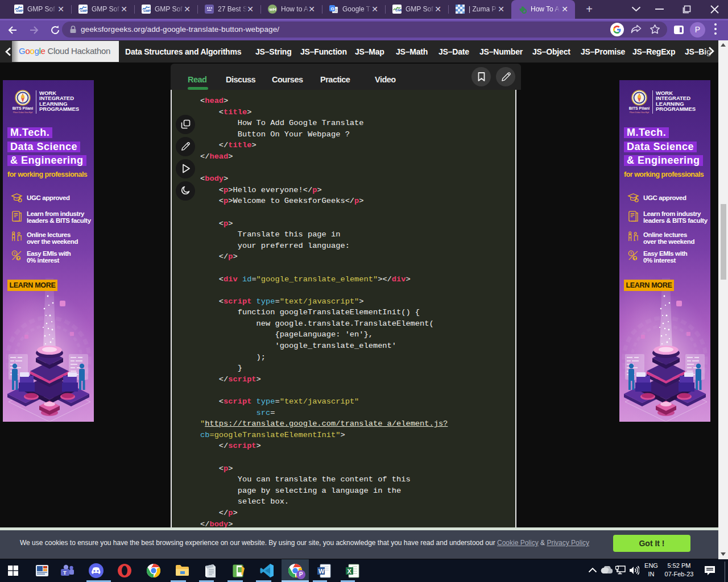 This screenshot has height=582, width=728. What do you see at coordinates (337, 10) in the screenshot?
I see `svg-text: 文` at bounding box center [337, 10].